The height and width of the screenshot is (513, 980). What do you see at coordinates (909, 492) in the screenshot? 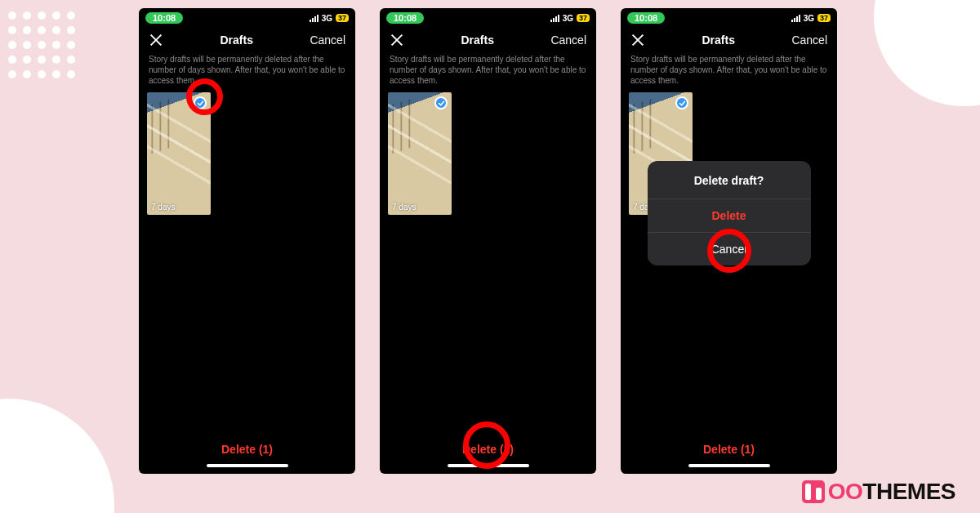
I see `brand-suffix: THEMES` at bounding box center [909, 492].